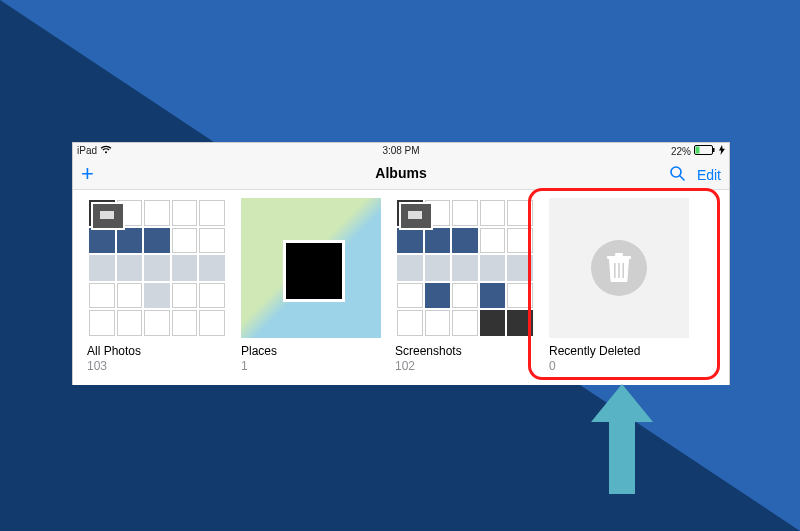 The width and height of the screenshot is (800, 531). Describe the element at coordinates (311, 351) in the screenshot. I see `album-name: Places` at that location.